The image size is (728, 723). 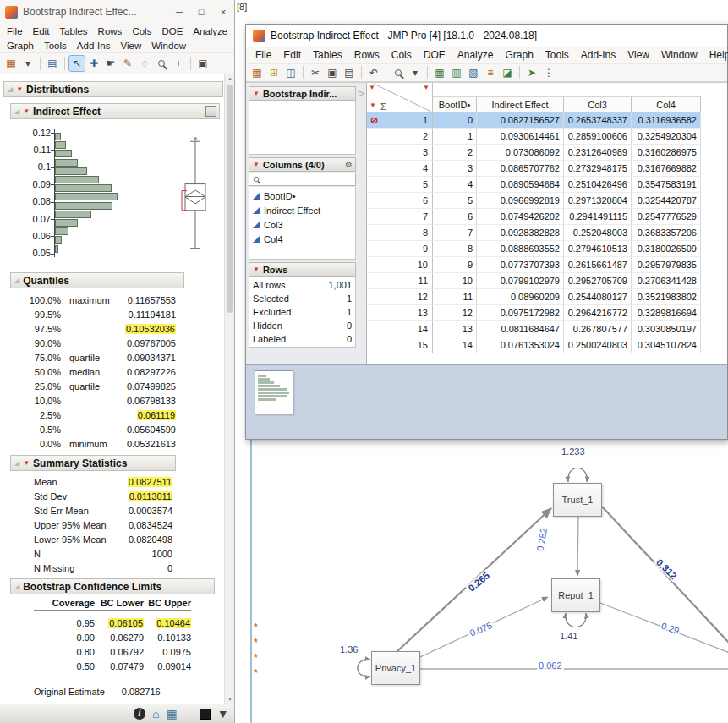 I want to click on row-number: 12, so click(x=400, y=298).